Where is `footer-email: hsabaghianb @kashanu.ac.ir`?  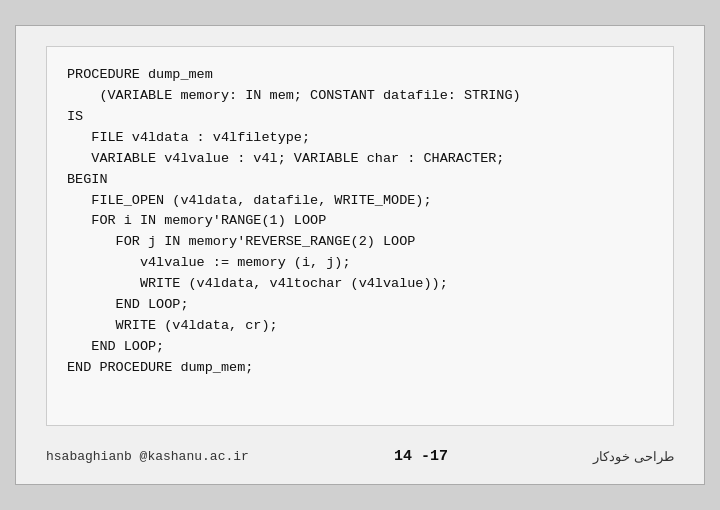 footer-email: hsabaghianb @kashanu.ac.ir is located at coordinates (148, 456).